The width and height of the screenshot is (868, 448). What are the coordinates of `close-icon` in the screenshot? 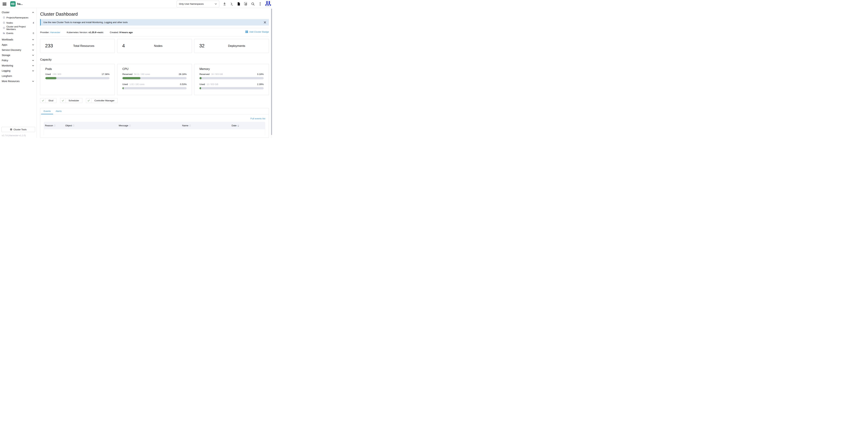 It's located at (265, 22).